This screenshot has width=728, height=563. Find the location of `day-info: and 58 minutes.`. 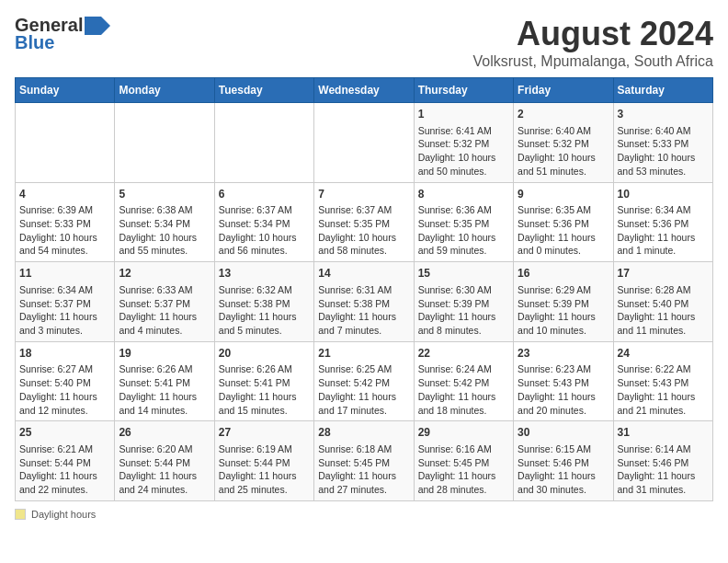

day-info: and 58 minutes. is located at coordinates (364, 250).